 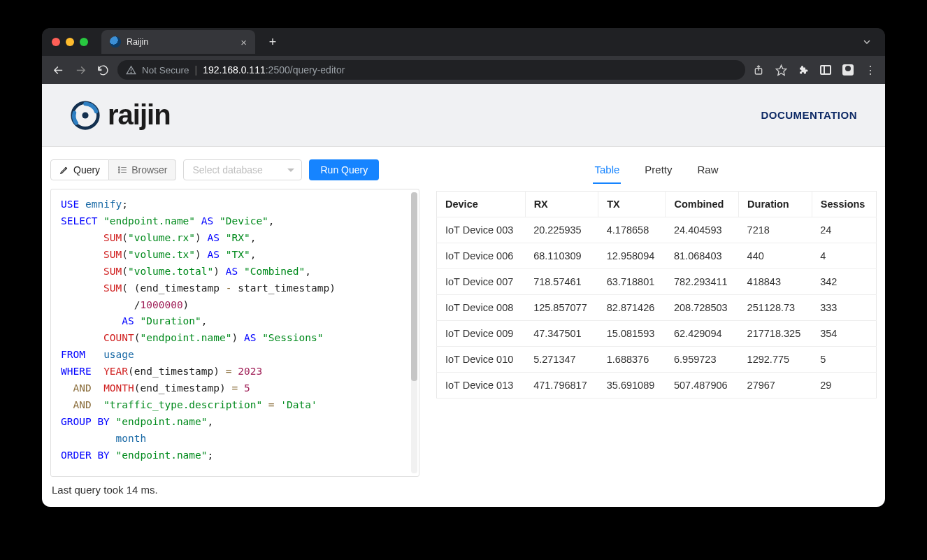 I want to click on table-cell: 29, so click(x=844, y=386).